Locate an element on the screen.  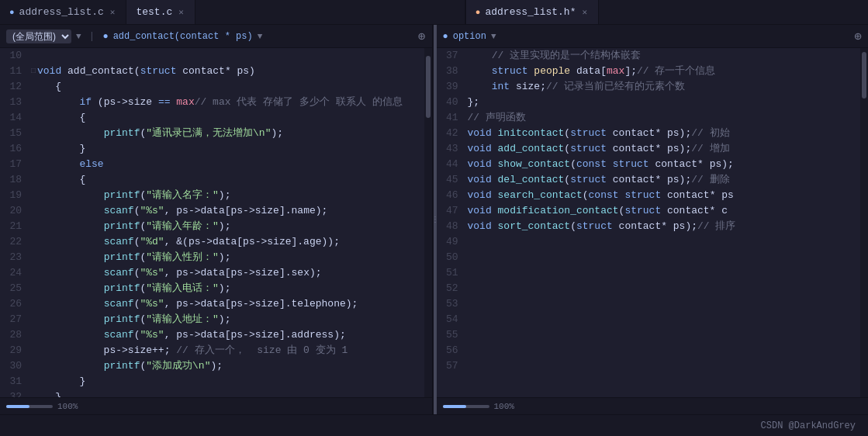
right-line-numbers: 3738394041424344454647484950515253545556… is located at coordinates (451, 223).